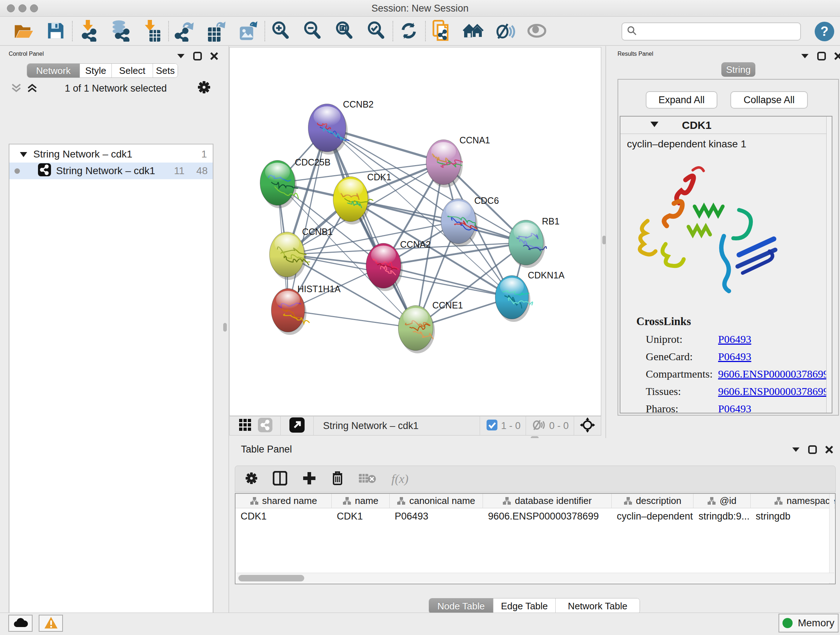 The width and height of the screenshot is (840, 635). What do you see at coordinates (722, 501) in the screenshot?
I see `column-header--id: @id` at bounding box center [722, 501].